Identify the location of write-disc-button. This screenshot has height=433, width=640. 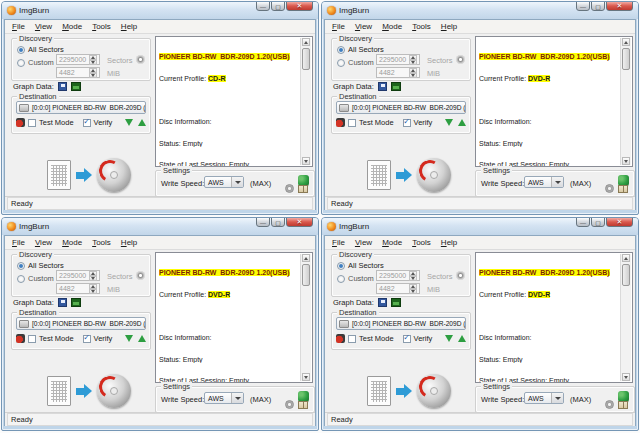
(89, 391).